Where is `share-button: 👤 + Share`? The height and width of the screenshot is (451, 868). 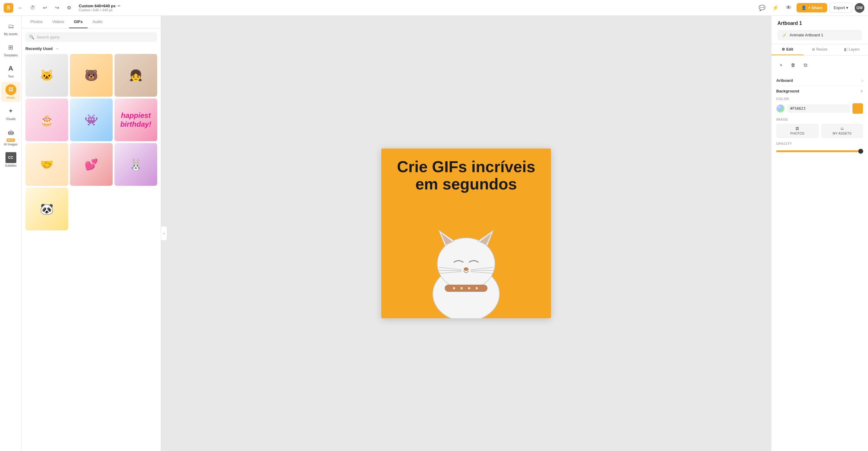 share-button: 👤 + Share is located at coordinates (812, 8).